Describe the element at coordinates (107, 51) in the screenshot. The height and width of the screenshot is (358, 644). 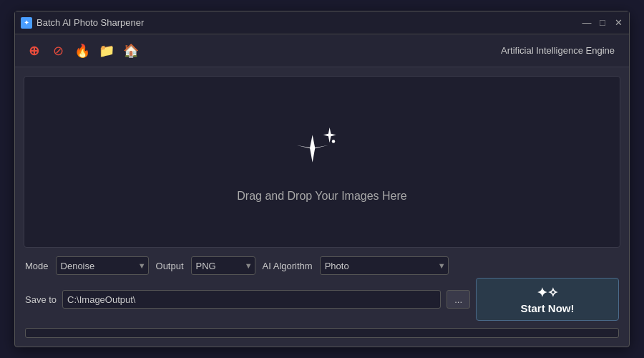
I see `folder-icon: 📁` at that location.